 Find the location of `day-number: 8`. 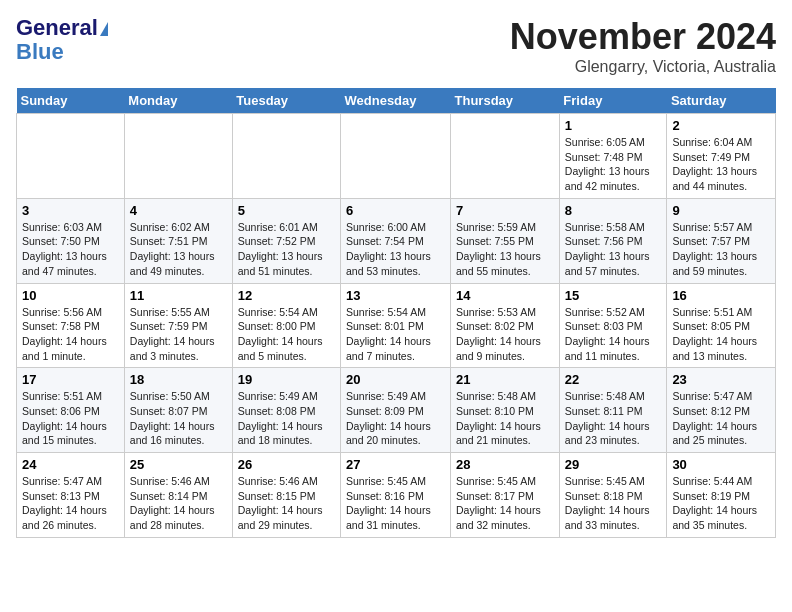

day-number: 8 is located at coordinates (614, 210).